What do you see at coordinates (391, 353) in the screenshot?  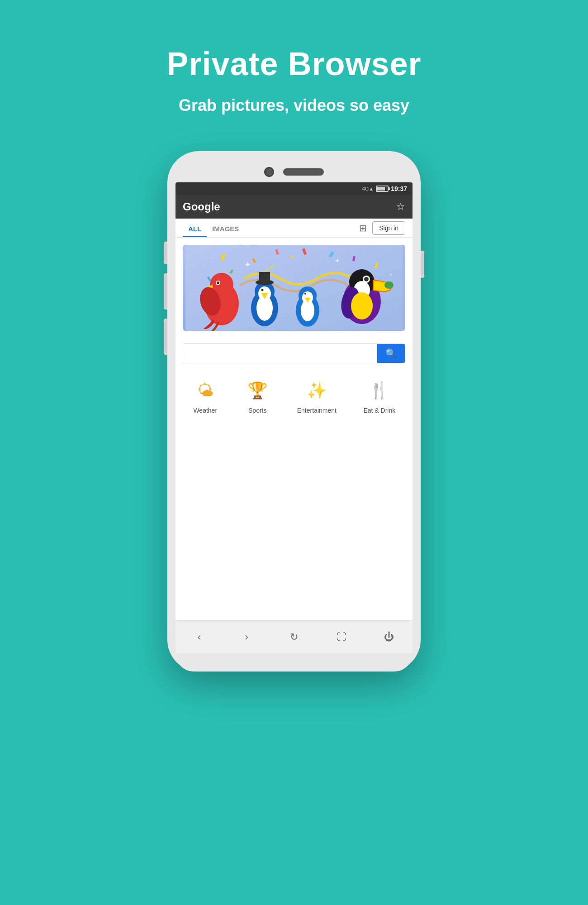 I see `search-button: 🔍` at bounding box center [391, 353].